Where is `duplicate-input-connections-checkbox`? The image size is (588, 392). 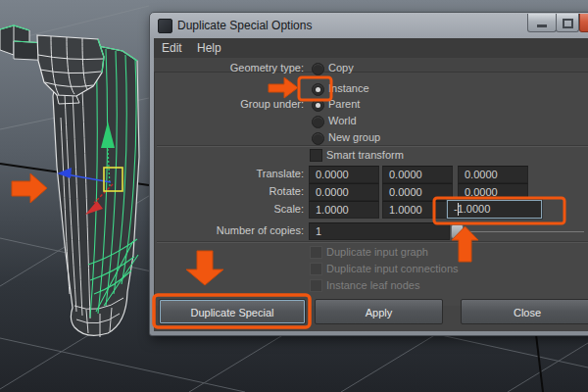 duplicate-input-connections-checkbox is located at coordinates (316, 269).